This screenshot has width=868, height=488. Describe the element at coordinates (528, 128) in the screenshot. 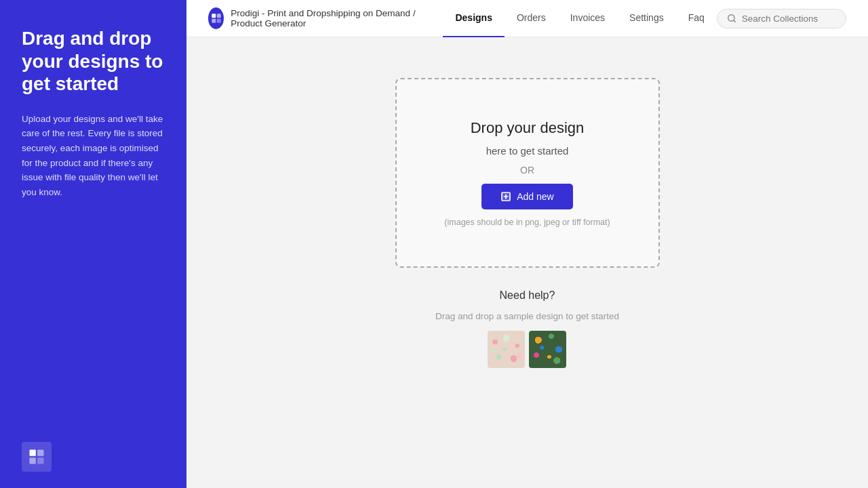

I see `drop-zone-title: Drop your design` at that location.